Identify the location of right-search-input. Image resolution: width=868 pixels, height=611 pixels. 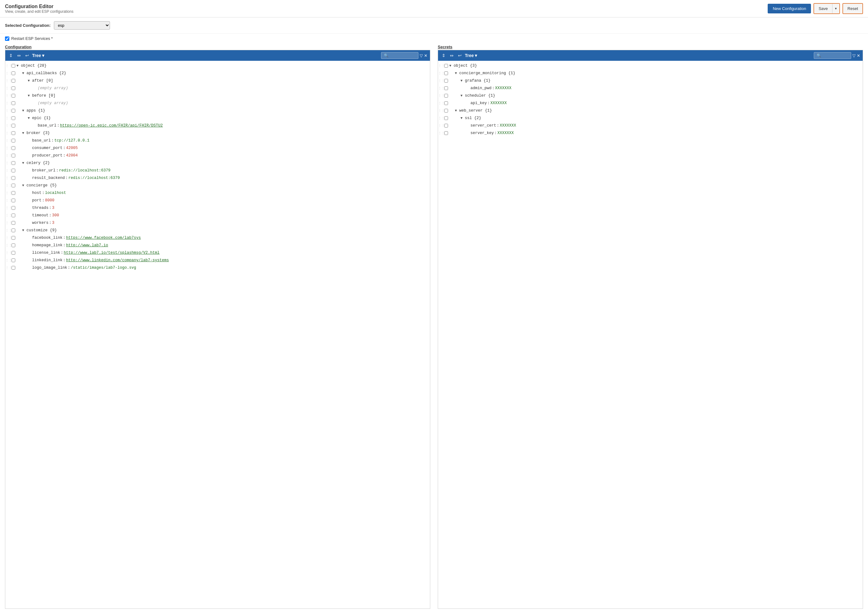
(832, 56).